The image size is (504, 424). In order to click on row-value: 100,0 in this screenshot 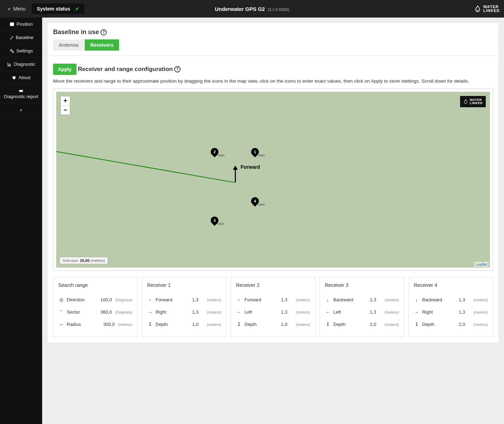, I will do `click(106, 300)`.